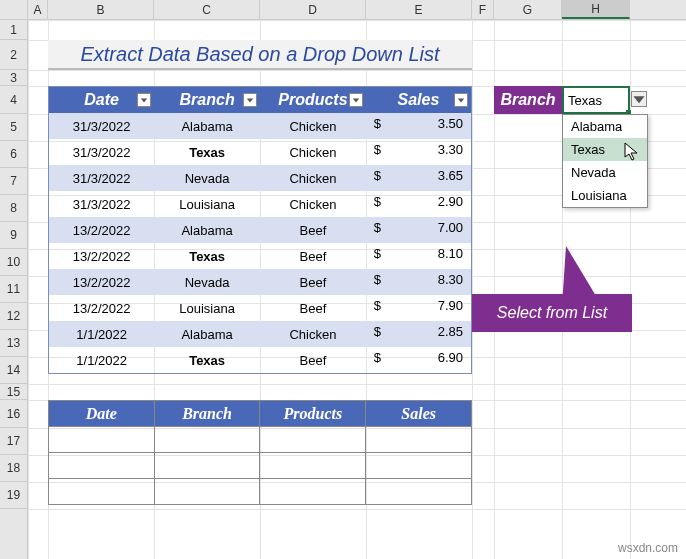 Image resolution: width=686 pixels, height=559 pixels. I want to click on column-header-H: H, so click(596, 10).